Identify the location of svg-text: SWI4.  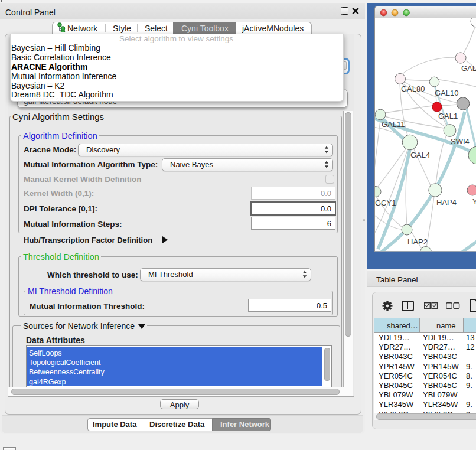
(460, 142).